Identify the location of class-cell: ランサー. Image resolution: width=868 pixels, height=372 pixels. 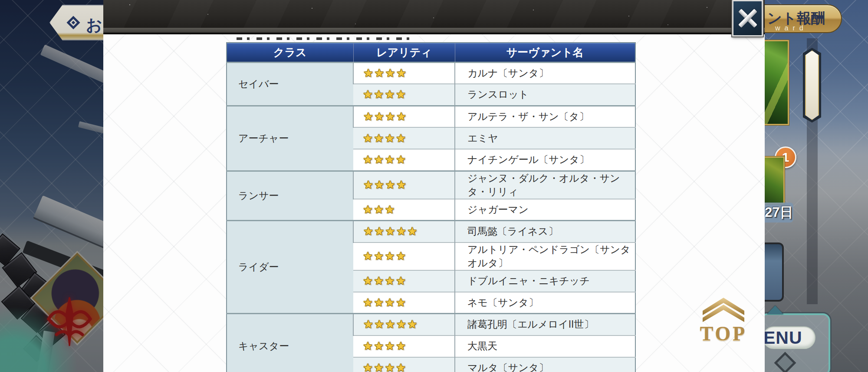
(290, 196).